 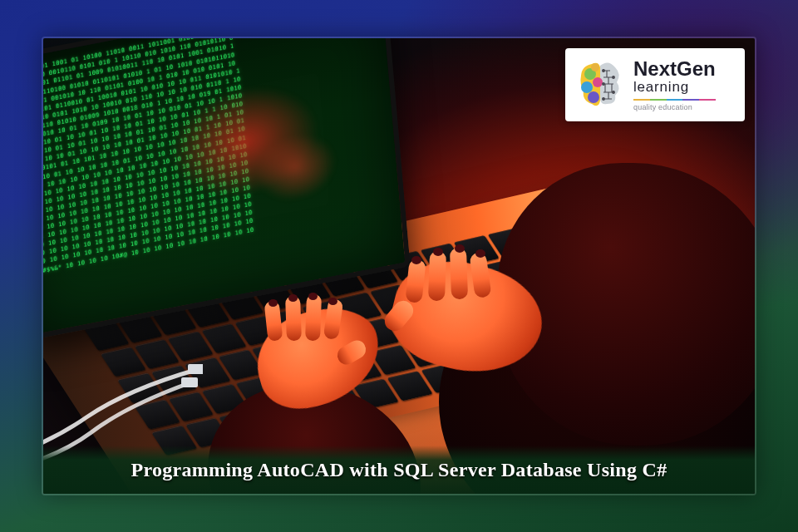 What do you see at coordinates (675, 69) in the screenshot?
I see `brand-name-line1: NextGen` at bounding box center [675, 69].